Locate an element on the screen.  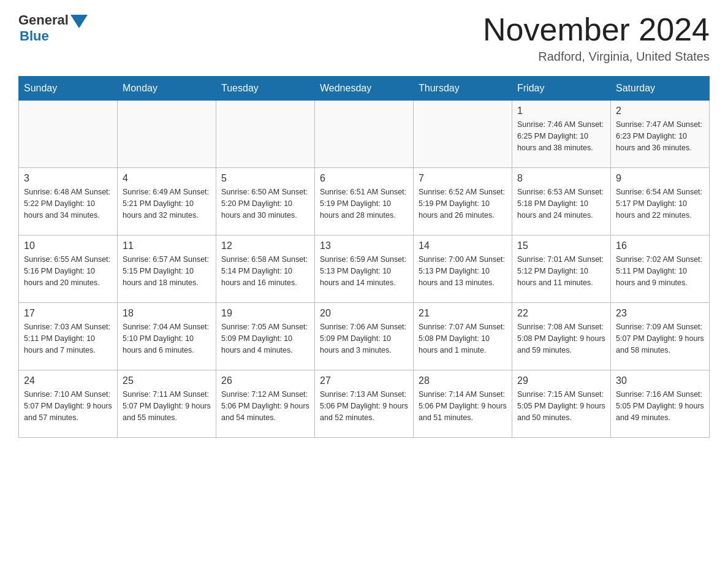
day-number: 24 is located at coordinates (68, 381).